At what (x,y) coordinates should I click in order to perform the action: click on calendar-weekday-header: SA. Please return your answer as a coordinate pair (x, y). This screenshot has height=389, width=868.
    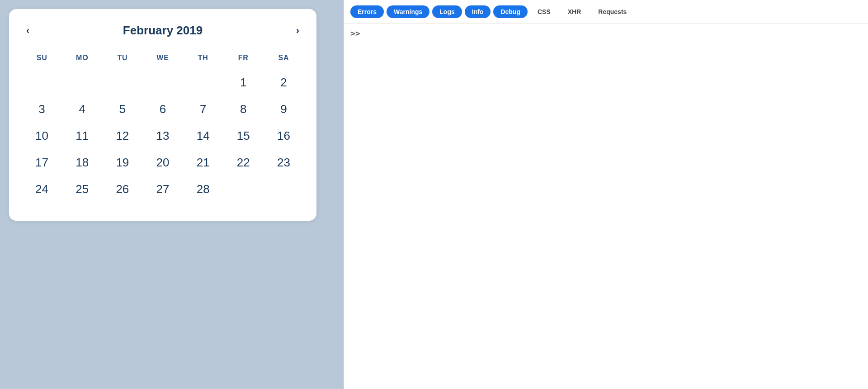
    Looking at the image, I should click on (284, 60).